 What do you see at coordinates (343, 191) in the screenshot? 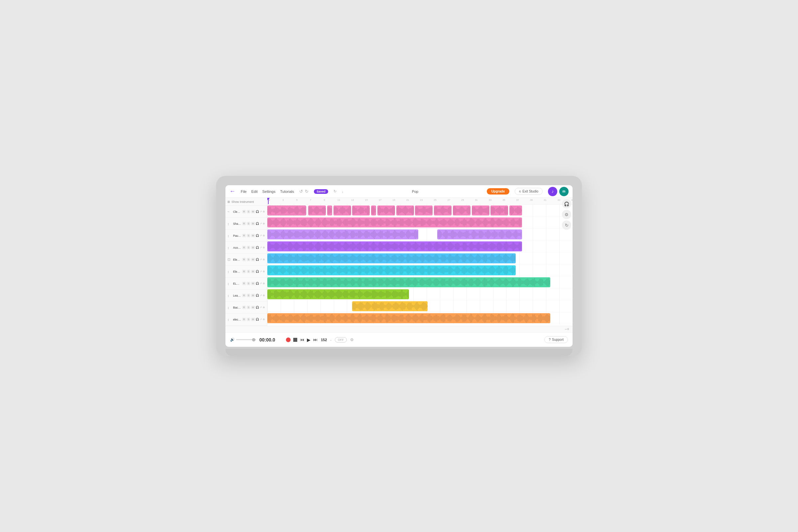
I see `download-icon: ↓` at bounding box center [343, 191].